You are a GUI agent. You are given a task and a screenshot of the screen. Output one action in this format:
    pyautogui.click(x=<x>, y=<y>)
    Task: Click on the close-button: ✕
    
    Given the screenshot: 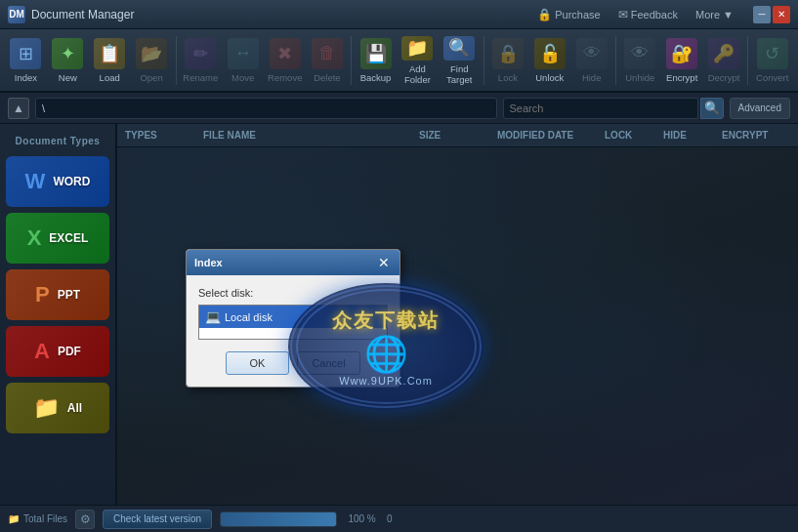 What is the action you would take?
    pyautogui.click(x=781, y=15)
    